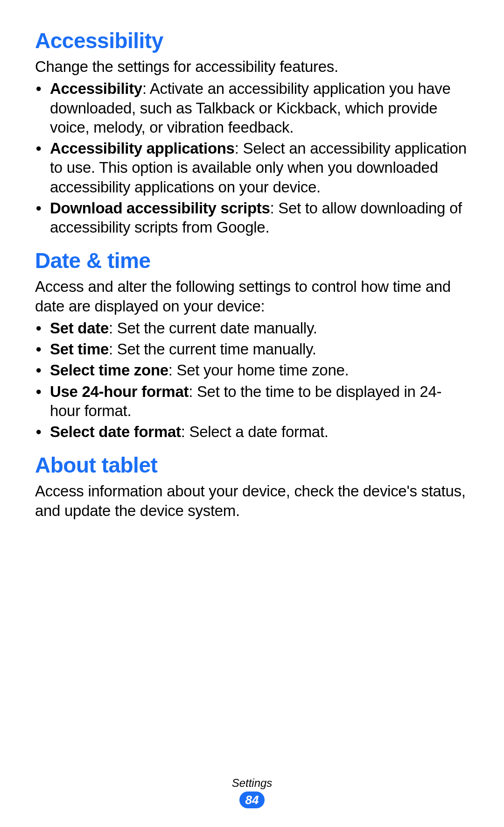 The height and width of the screenshot is (827, 504). I want to click on item-term: Select date format, so click(116, 431).